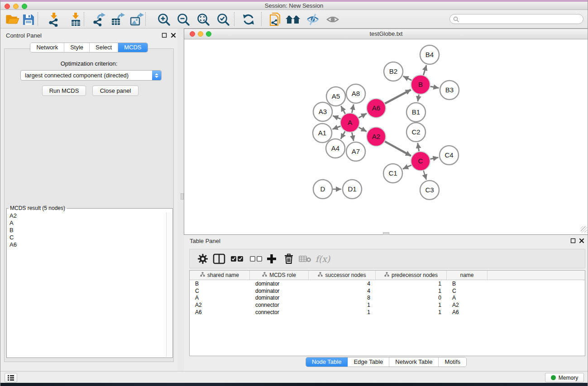 This screenshot has width=588, height=386. What do you see at coordinates (272, 259) in the screenshot?
I see `add-column-icon` at bounding box center [272, 259].